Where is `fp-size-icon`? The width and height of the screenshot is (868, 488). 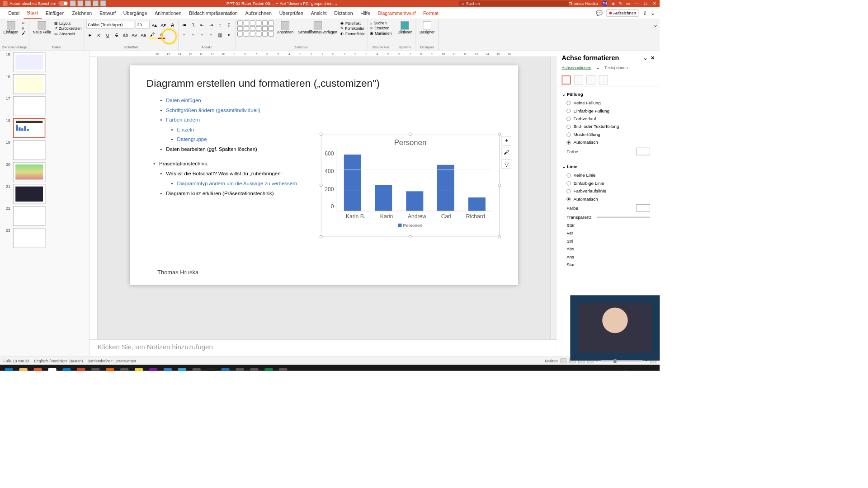
fp-size-icon is located at coordinates (591, 80).